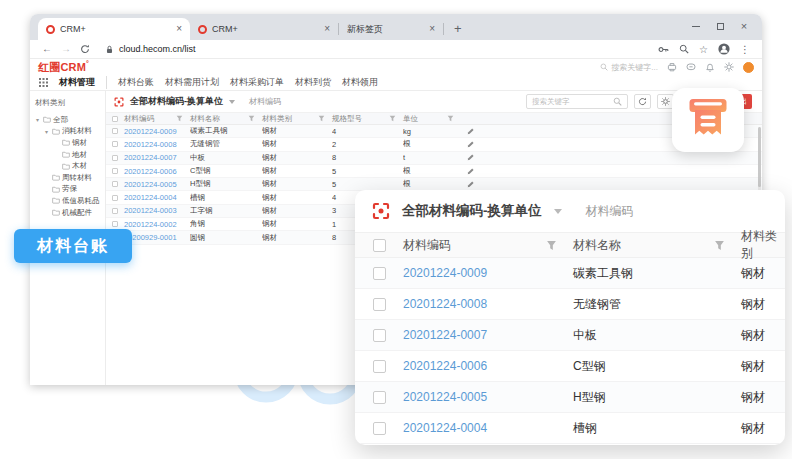 The height and width of the screenshot is (459, 792). What do you see at coordinates (264, 29) in the screenshot?
I see `browser-tab-2: CRM+ ×` at bounding box center [264, 29].